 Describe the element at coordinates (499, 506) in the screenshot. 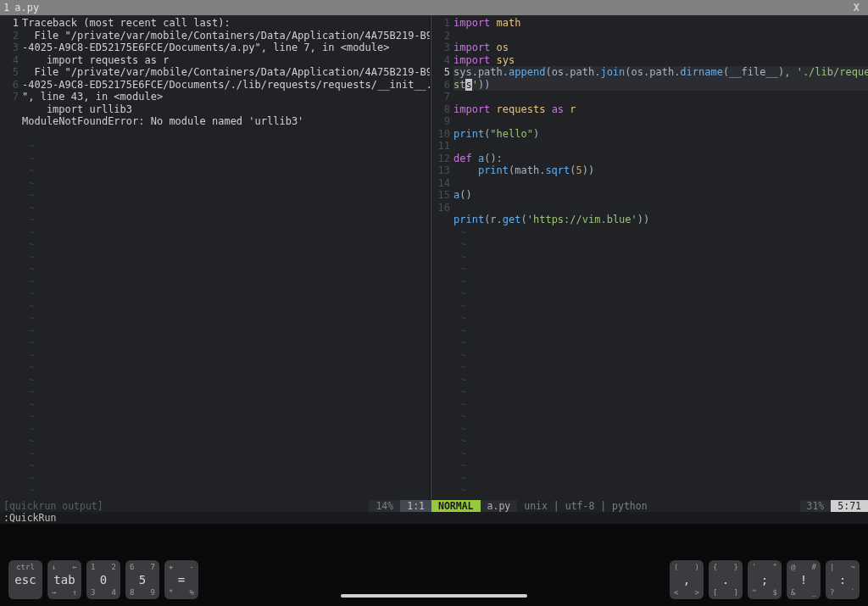

I see `right-status-filename: a.py` at that location.